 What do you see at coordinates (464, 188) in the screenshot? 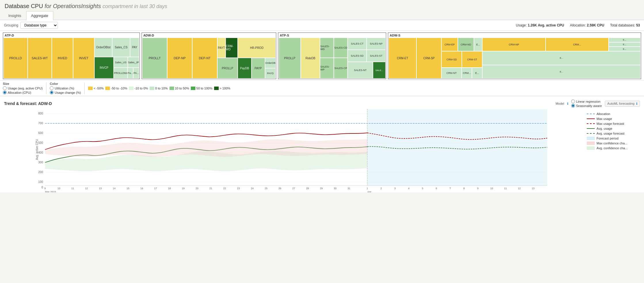
I see `svg-text: 8` at bounding box center [464, 188].